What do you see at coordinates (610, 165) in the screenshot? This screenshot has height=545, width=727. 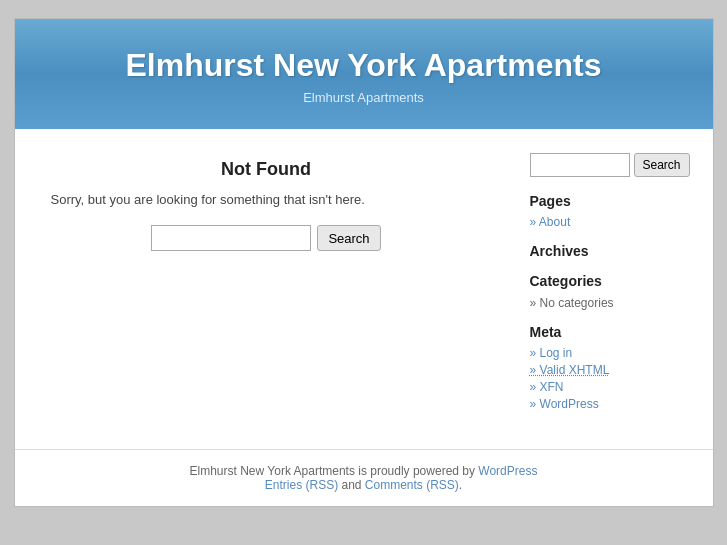 I see `sidebar-search-form: Search` at bounding box center [610, 165].